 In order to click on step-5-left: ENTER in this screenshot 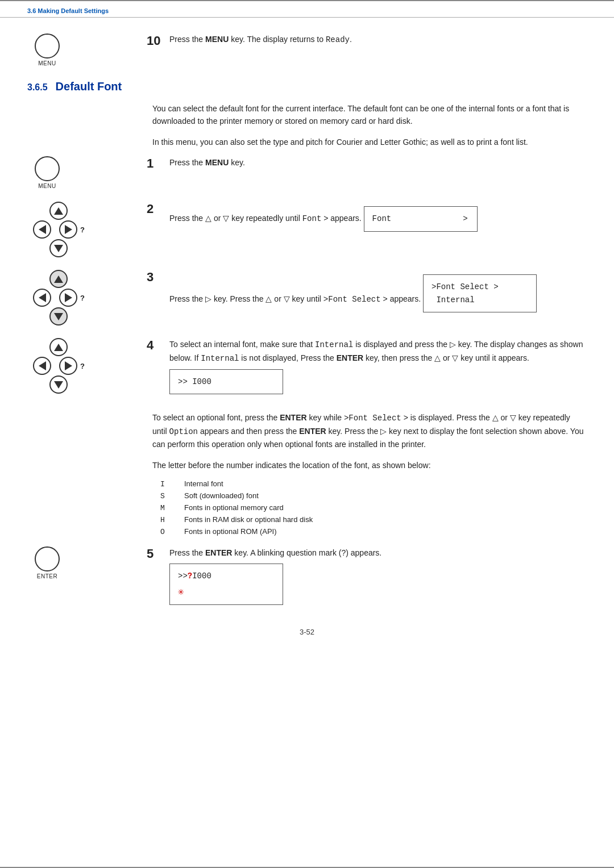, I will do `click(87, 563)`.